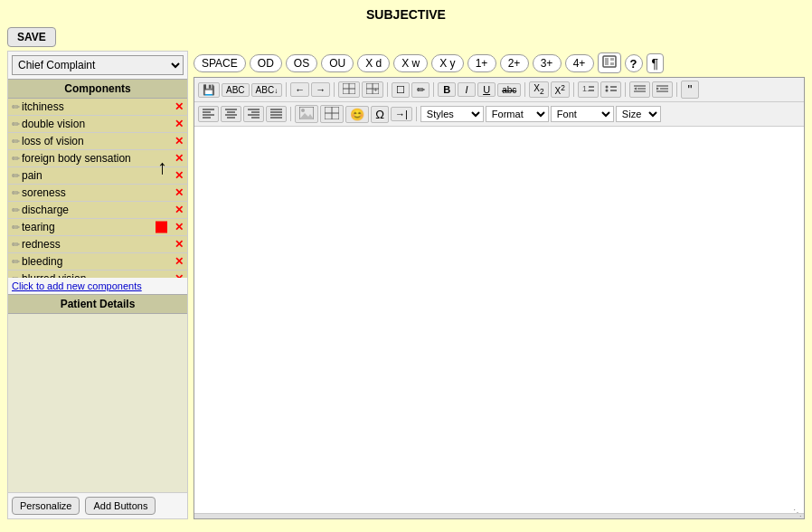 The height and width of the screenshot is (532, 812). What do you see at coordinates (266, 63) in the screenshot?
I see `od-button: OD` at bounding box center [266, 63].